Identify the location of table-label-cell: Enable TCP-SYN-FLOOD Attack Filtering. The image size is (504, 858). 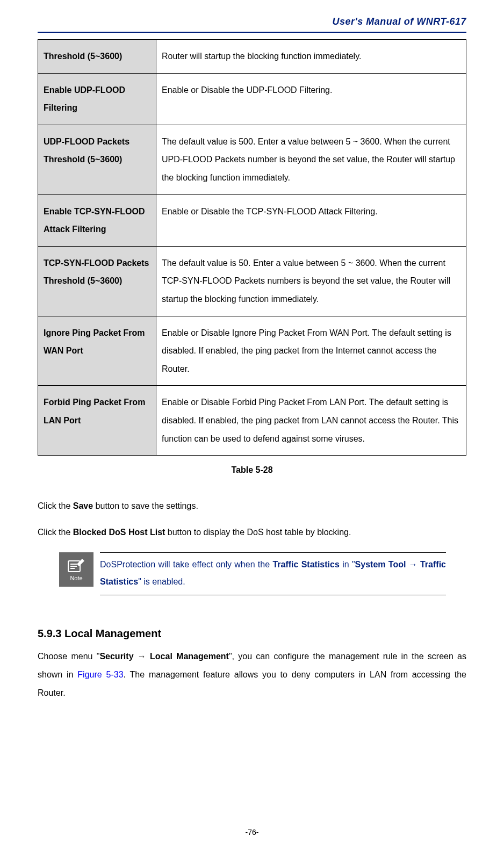
(97, 220).